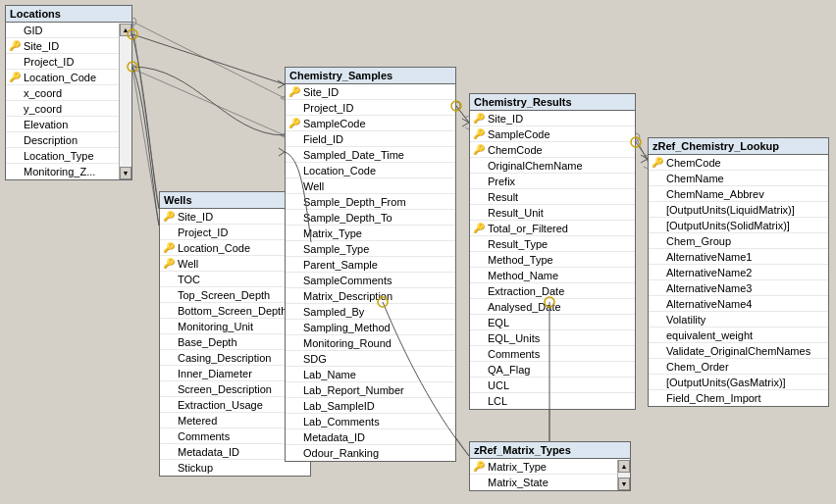 The width and height of the screenshot is (836, 504). Describe the element at coordinates (69, 109) in the screenshot. I see `table-row: y_coord` at that location.